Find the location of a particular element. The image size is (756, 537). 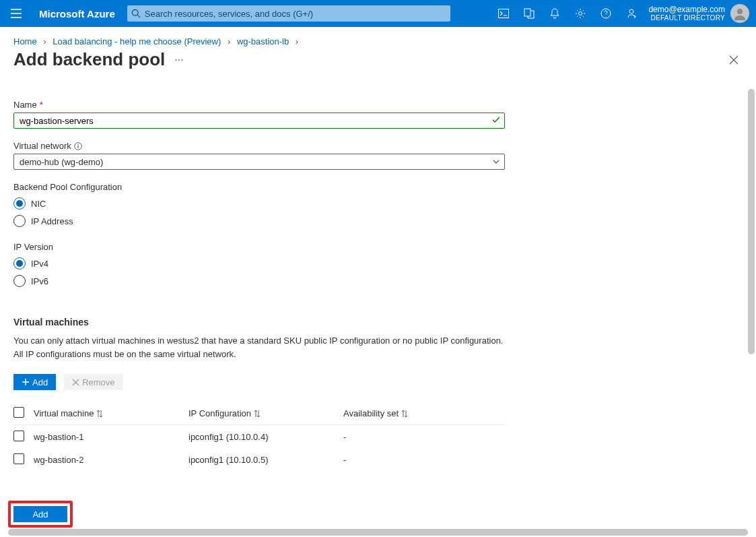

close-button is located at coordinates (734, 60).